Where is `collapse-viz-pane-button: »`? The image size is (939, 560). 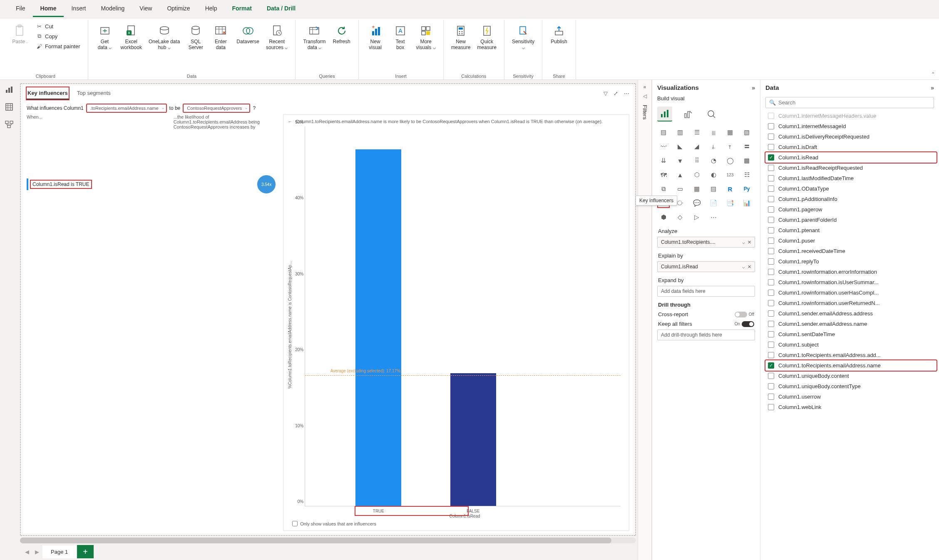 collapse-viz-pane-button: » is located at coordinates (753, 88).